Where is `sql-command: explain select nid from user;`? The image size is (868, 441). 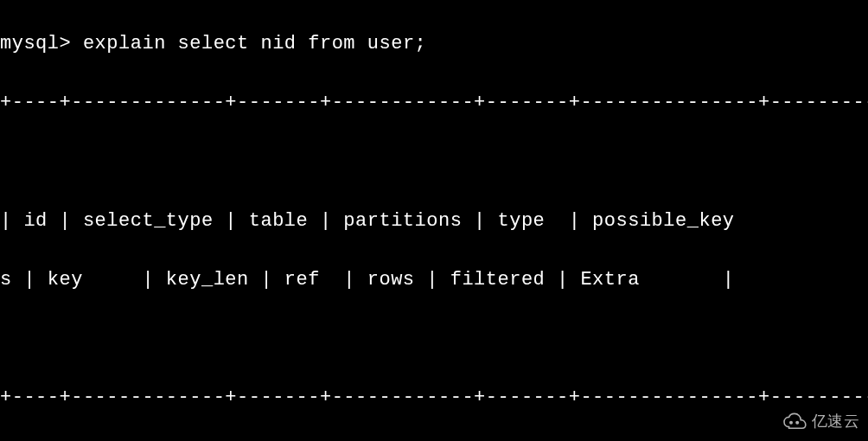 sql-command: explain select nid from user; is located at coordinates (254, 43).